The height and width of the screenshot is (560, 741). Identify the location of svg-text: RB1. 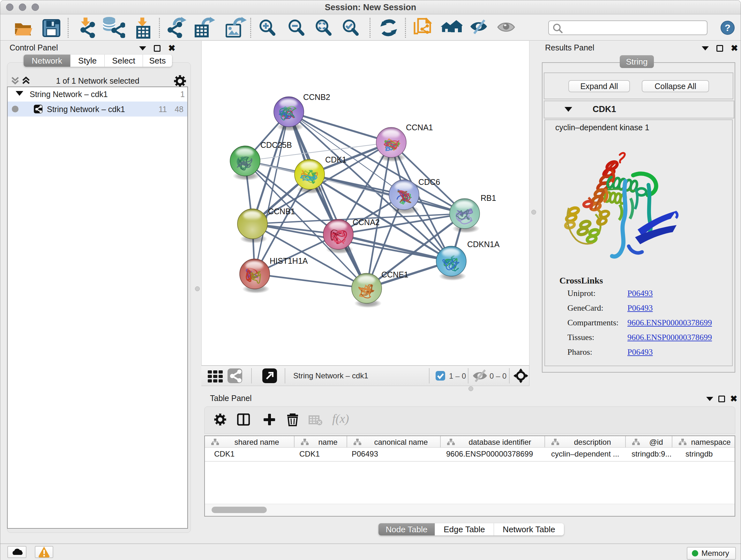
(488, 198).